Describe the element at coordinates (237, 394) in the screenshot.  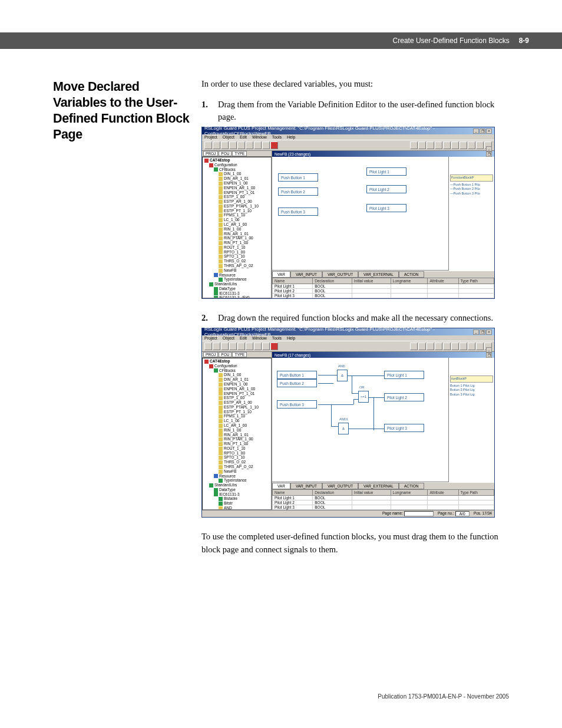
I see `tree-item: ENPEN_PT_1_01` at that location.